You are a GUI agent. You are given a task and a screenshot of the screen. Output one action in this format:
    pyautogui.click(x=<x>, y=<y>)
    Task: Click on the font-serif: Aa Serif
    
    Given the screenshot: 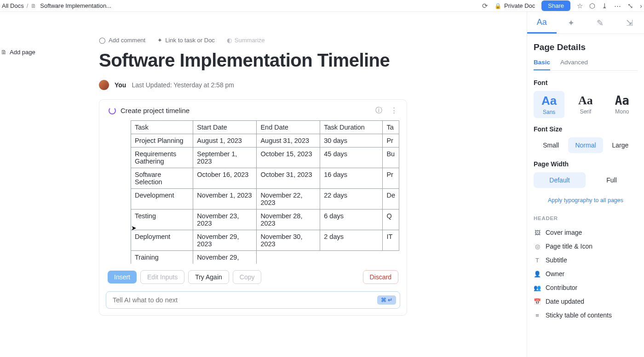 What is the action you would take?
    pyautogui.click(x=585, y=105)
    